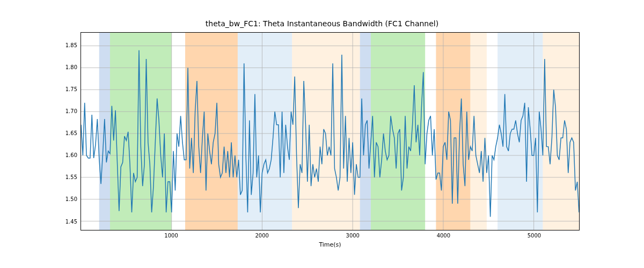 This screenshot has height=268, width=644. I want to click on chart-title: theta_bw_FC1: Theta Instantaneous Bandwi…, so click(322, 24).